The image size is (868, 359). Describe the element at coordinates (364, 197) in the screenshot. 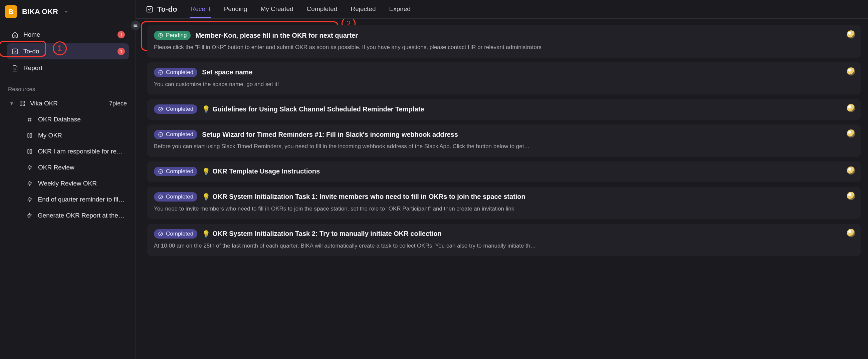

I see `task-title: 💡OKR System Initialization Task 1: Invit…` at that location.